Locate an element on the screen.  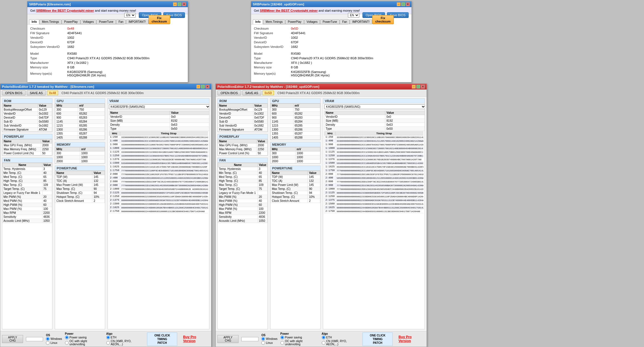
table-row: 2:10007770000000000000022DD1C00293846296… is located at coordinates (374, 189).